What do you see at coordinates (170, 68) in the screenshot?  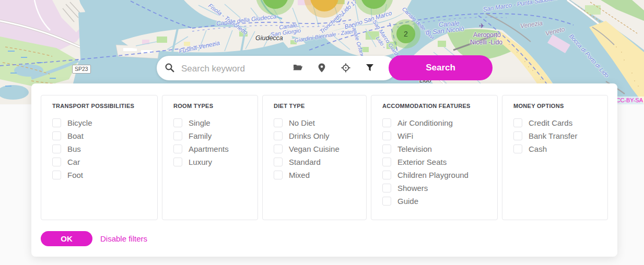 I see `search-icon` at bounding box center [170, 68].